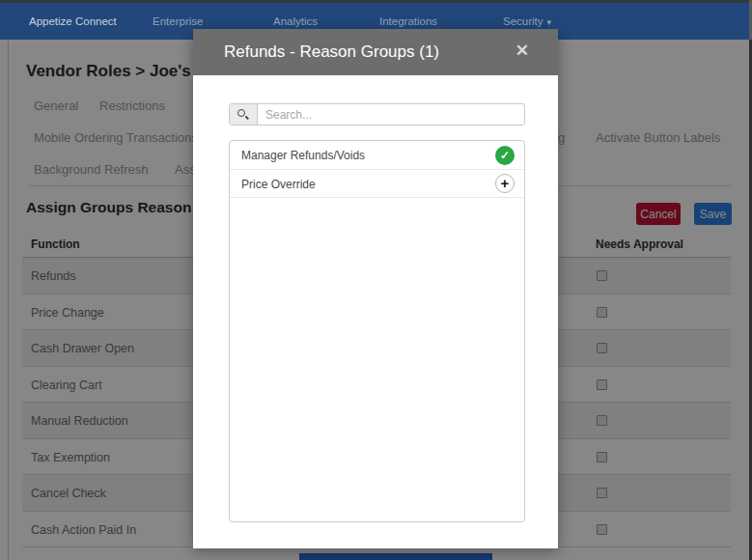 The image size is (752, 560). I want to click on search-bar, so click(376, 114).